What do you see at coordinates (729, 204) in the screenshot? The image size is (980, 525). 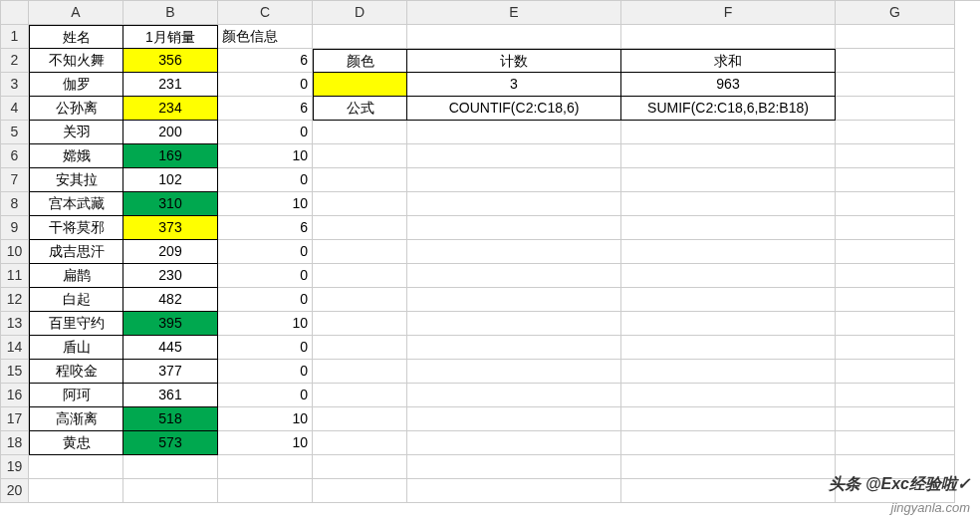 I see `cell-F8` at bounding box center [729, 204].